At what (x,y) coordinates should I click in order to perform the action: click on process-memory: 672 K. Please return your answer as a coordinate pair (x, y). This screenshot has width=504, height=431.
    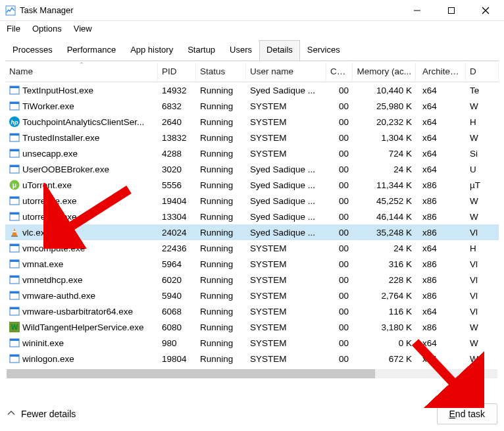
    Looking at the image, I should click on (384, 359).